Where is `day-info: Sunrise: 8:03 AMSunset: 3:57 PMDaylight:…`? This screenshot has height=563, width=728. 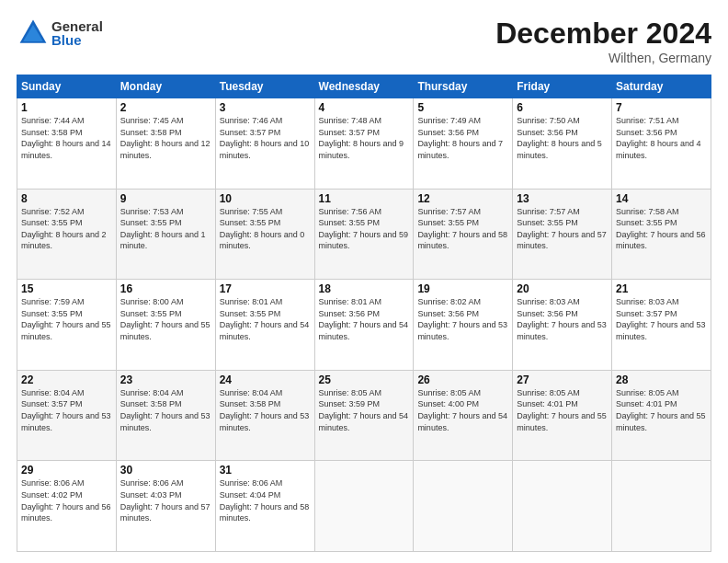
day-info: Sunrise: 8:03 AMSunset: 3:57 PMDaylight:… is located at coordinates (662, 319).